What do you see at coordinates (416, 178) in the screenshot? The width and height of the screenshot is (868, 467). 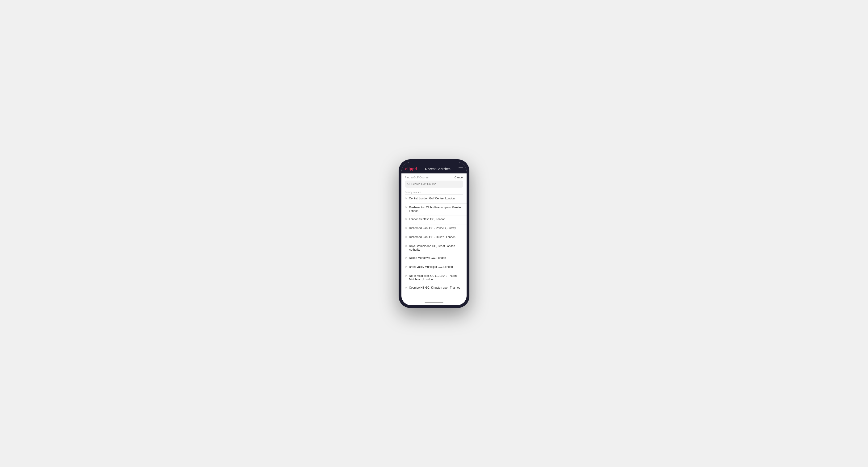 I see `find-label: Find a Golf Course` at bounding box center [416, 178].